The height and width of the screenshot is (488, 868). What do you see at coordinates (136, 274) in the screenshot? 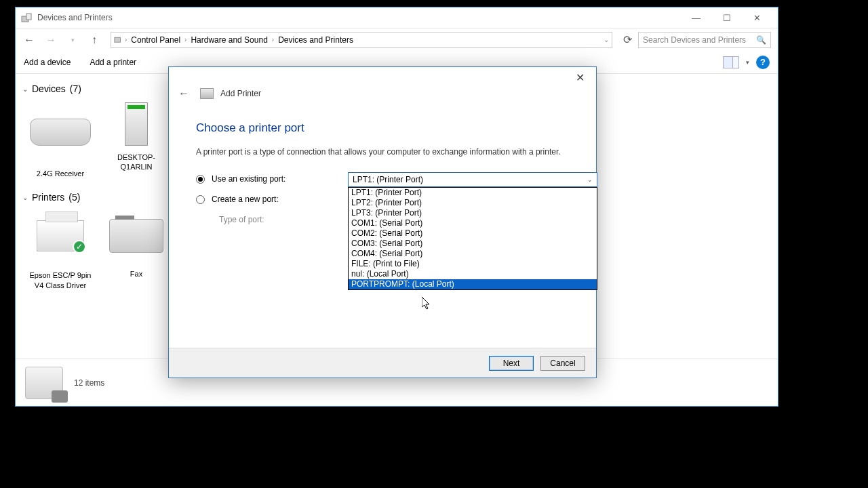
I see `device-label: Fax` at bounding box center [136, 274].